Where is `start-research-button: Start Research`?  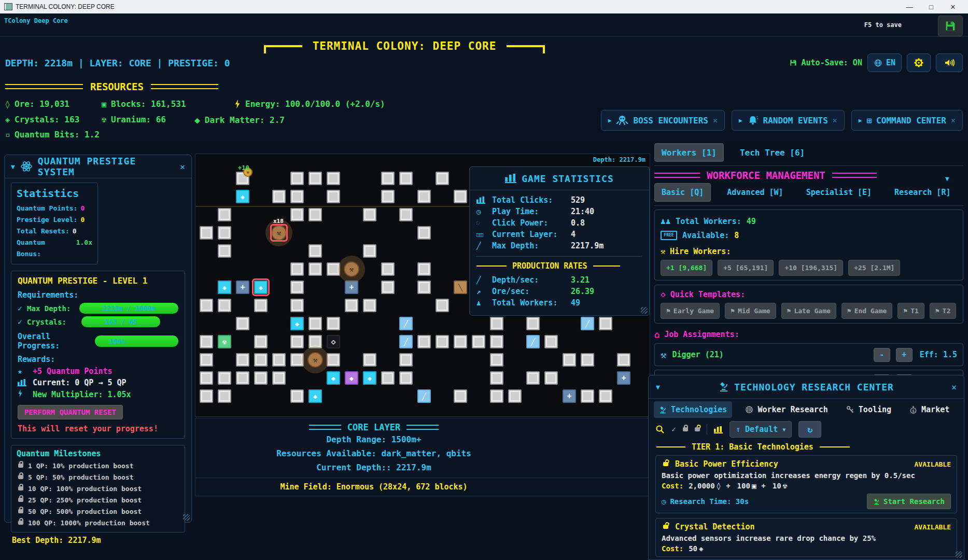 start-research-button: Start Research is located at coordinates (909, 501).